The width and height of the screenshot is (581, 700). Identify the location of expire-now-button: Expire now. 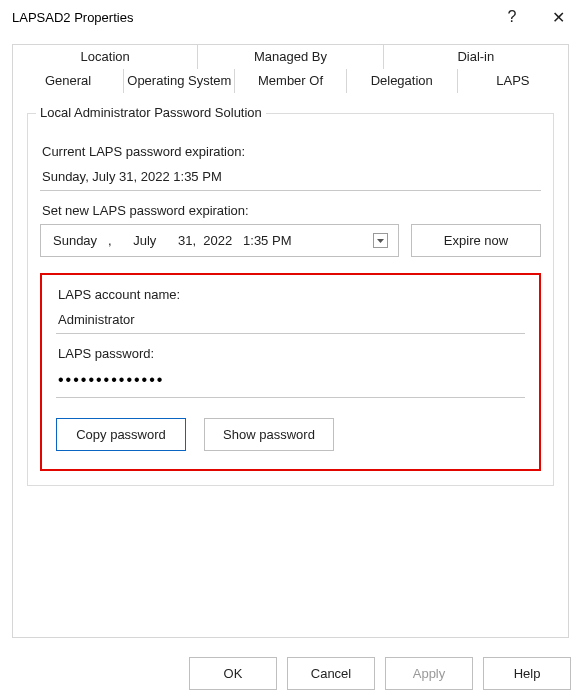
(476, 240).